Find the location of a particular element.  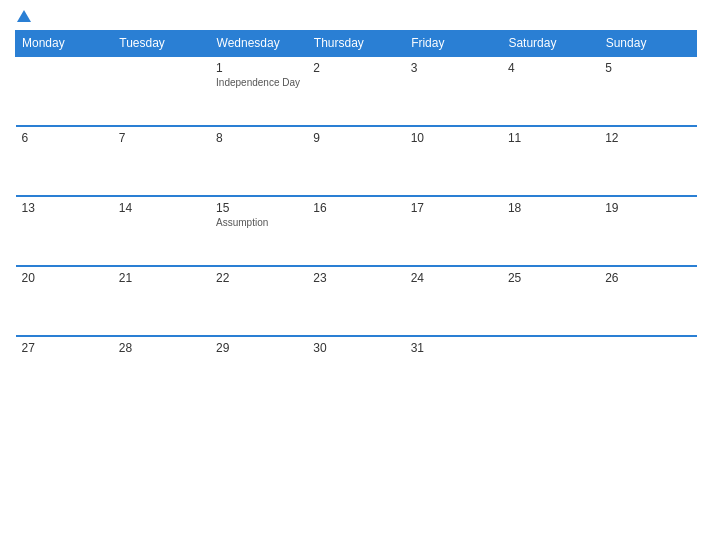

calendar-cell: 3 is located at coordinates (454, 91).